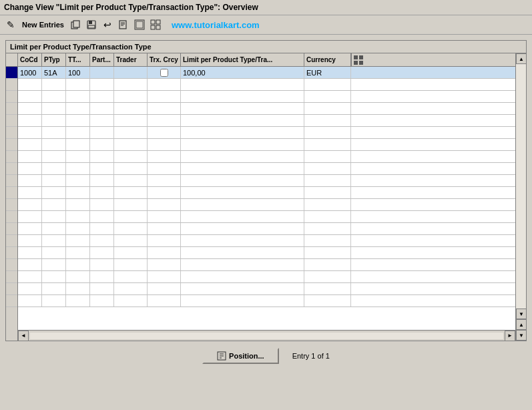 This screenshot has height=410, width=532. Describe the element at coordinates (12, 60) in the screenshot. I see `row-selector-header` at that location.